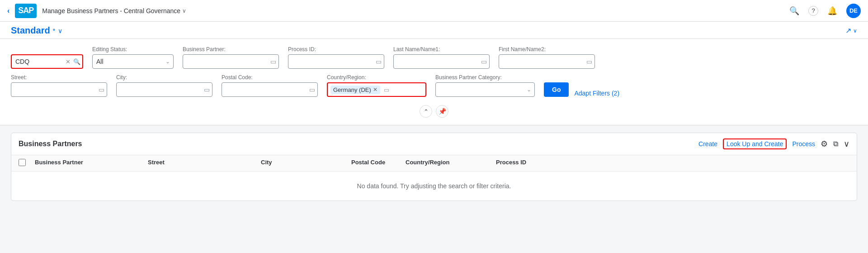  Describe the element at coordinates (413, 11) in the screenshot. I see `app-title: Manage Business Partners - Central Gover…` at that location.